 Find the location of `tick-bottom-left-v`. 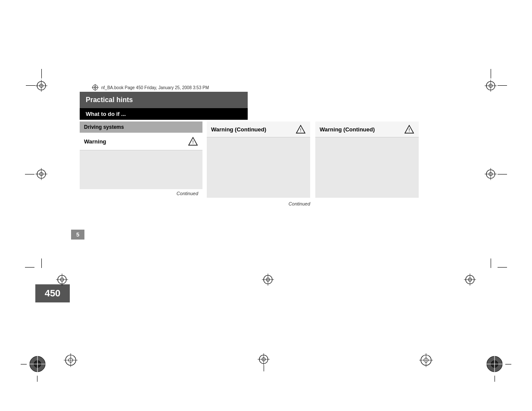

tick-bottom-left-v is located at coordinates (41, 263).